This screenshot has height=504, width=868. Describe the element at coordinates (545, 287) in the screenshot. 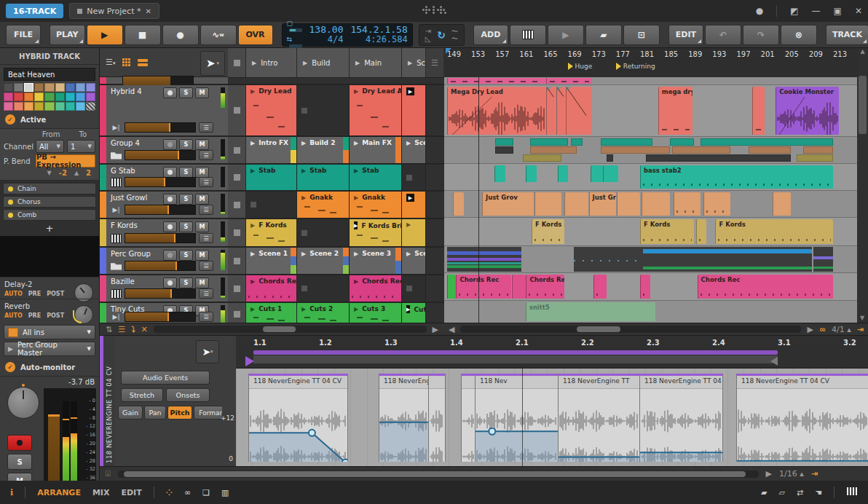

I see `arranger-clip: Chords Rec` at that location.